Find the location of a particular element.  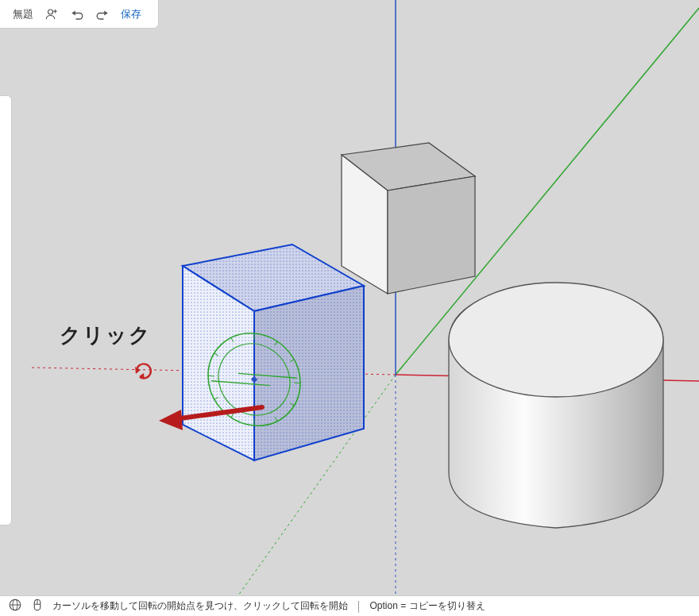

cube-selected is located at coordinates (273, 352).